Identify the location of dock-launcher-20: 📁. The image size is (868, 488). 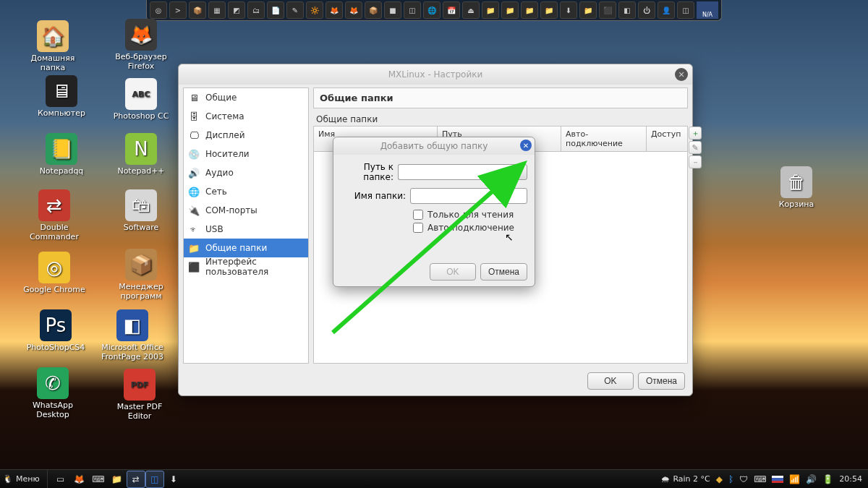
(549, 10).